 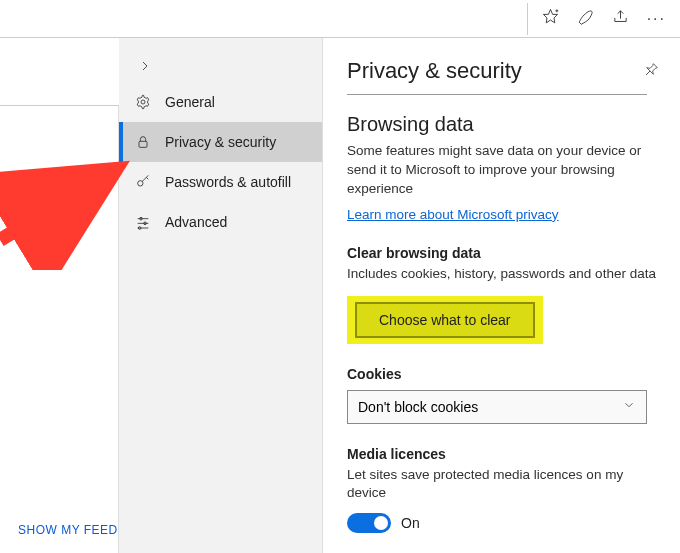 I want to click on cookies-select-value: Don't block cookies, so click(x=418, y=407).